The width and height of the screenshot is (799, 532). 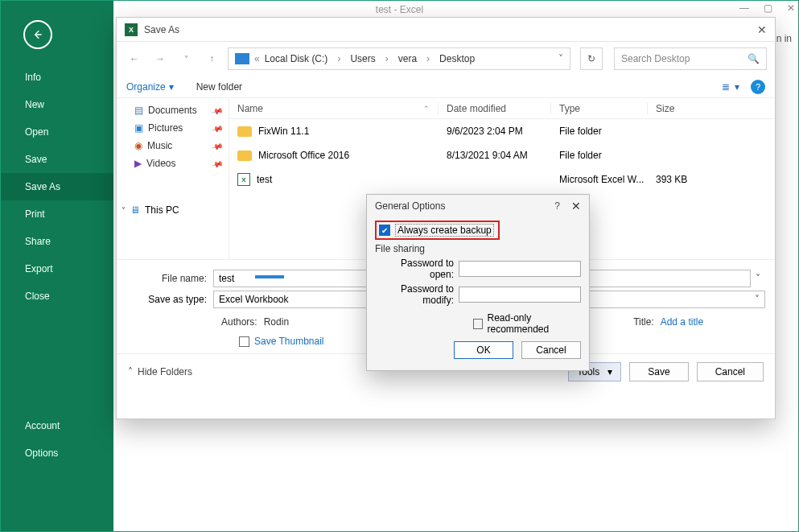 I want to click on file-row: Xtest Microsoft Excel W... 393 KB, so click(x=502, y=179).